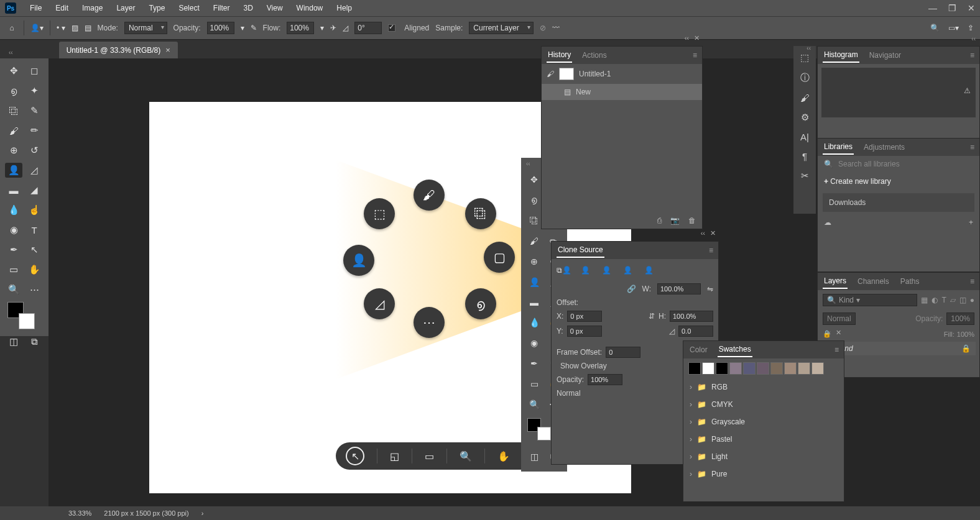 This screenshot has width=980, height=520. What do you see at coordinates (203, 513) in the screenshot?
I see `status-chevron-icon: ›` at bounding box center [203, 513].